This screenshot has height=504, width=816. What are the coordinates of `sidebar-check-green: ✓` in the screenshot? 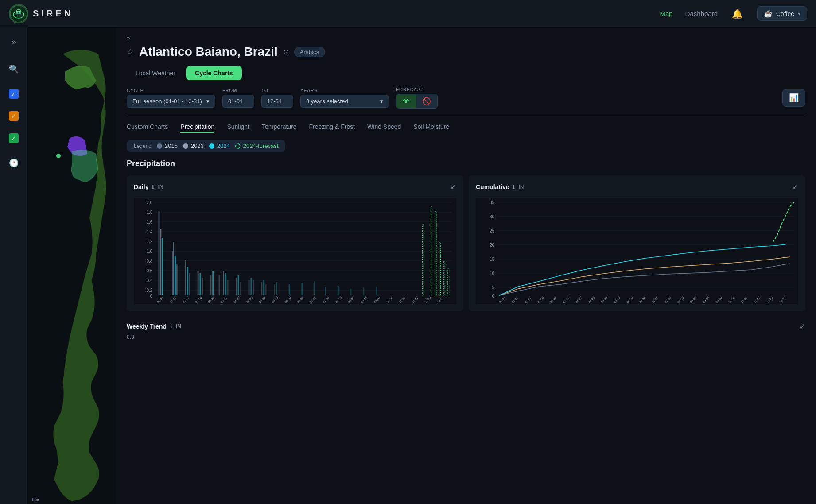 It's located at (14, 138).